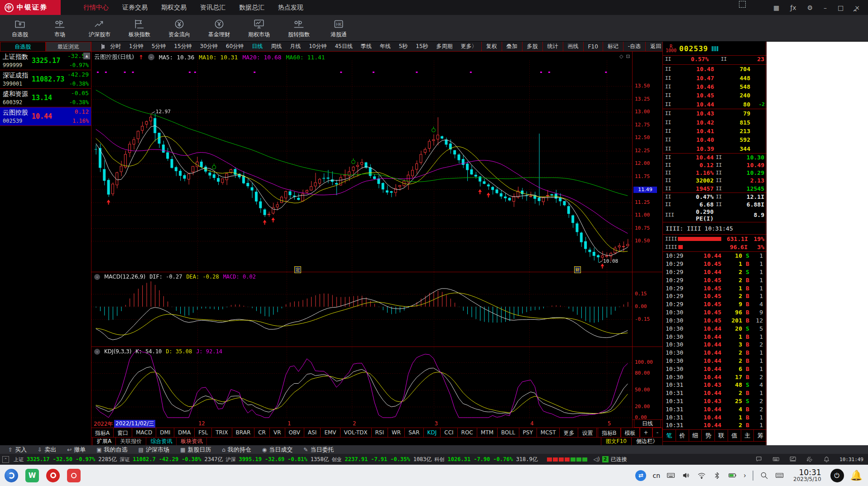 The image size is (868, 486). What do you see at coordinates (366, 46) in the screenshot?
I see `period-tab-季线: 季线` at bounding box center [366, 46].